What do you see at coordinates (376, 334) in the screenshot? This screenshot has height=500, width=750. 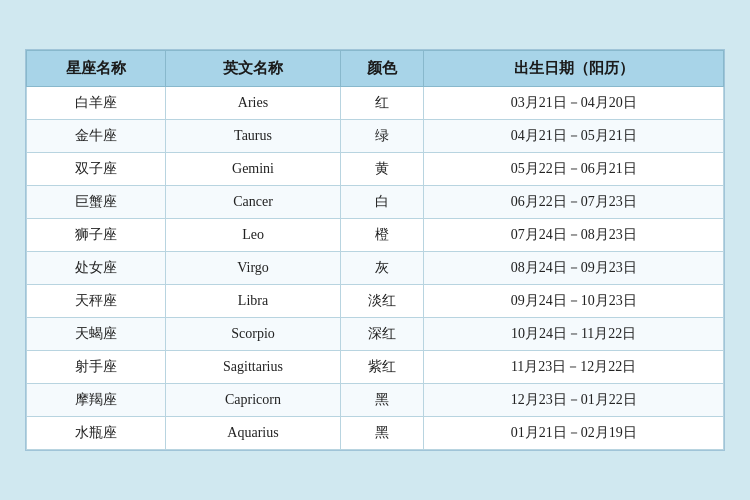 I see `table-row: 天蝎座Scorpio深红10月24日－11月22日` at bounding box center [376, 334].